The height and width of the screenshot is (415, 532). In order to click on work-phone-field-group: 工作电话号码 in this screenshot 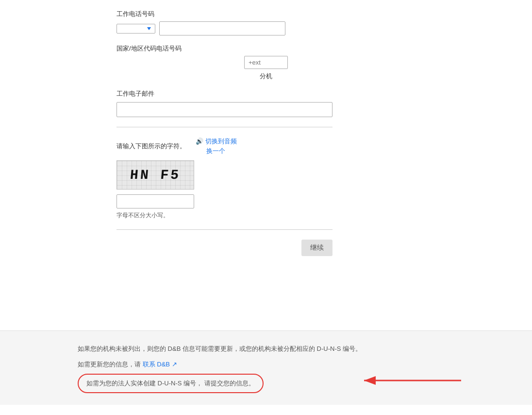, I will do `click(266, 22)`.